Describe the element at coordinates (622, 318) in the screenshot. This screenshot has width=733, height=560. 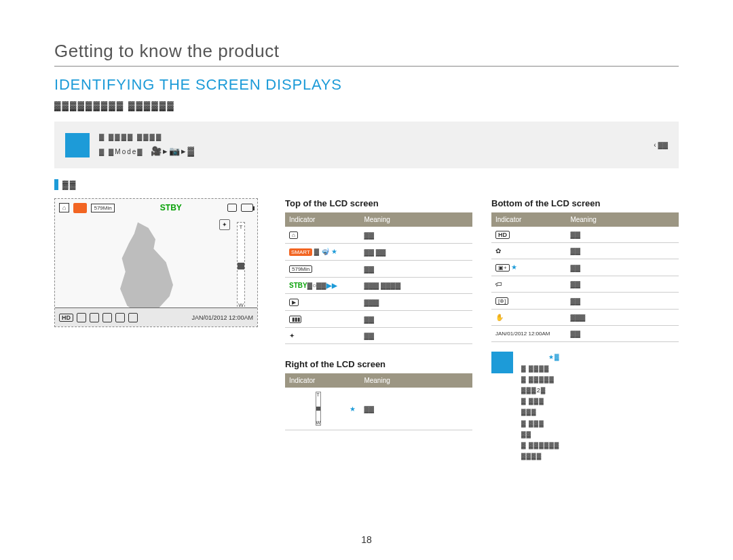
I see `bottom-row-5-meaning: ▓▓▓` at that location.